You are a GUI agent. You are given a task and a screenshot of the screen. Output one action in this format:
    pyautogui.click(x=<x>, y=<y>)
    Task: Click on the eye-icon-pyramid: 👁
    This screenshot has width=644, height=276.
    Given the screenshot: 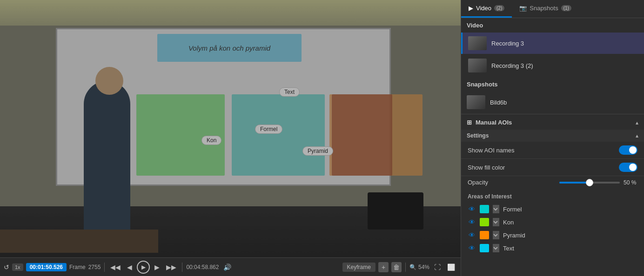 What is the action you would take?
    pyautogui.click(x=472, y=235)
    